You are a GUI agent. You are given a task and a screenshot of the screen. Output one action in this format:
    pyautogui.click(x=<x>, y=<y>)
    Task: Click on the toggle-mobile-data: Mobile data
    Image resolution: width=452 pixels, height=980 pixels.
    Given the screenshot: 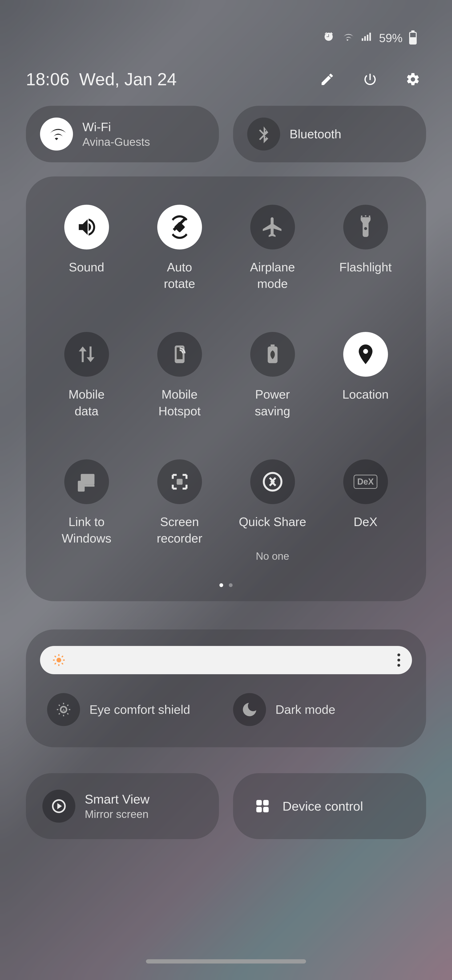 What is the action you would take?
    pyautogui.click(x=87, y=375)
    